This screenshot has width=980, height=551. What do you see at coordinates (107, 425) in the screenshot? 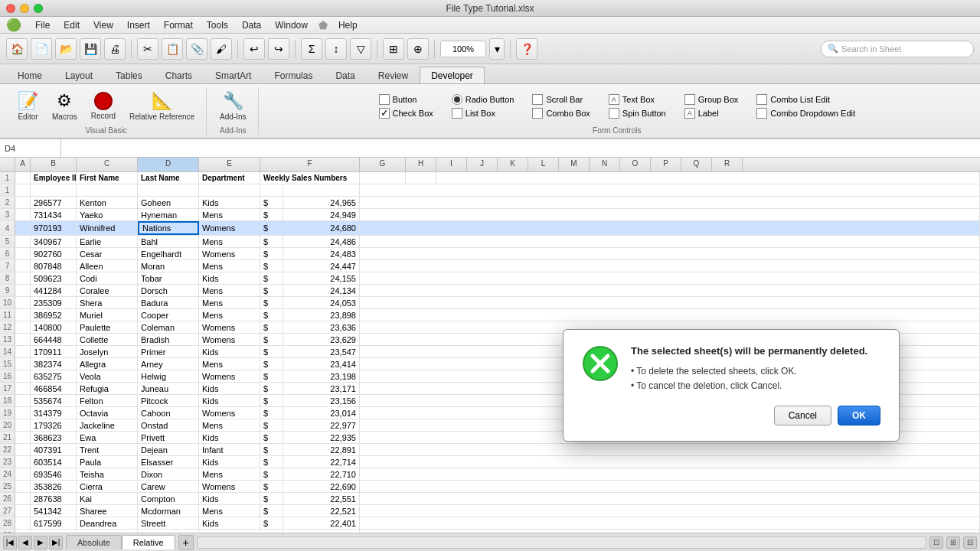
I see `cell-c20: Jackeline` at bounding box center [107, 425].